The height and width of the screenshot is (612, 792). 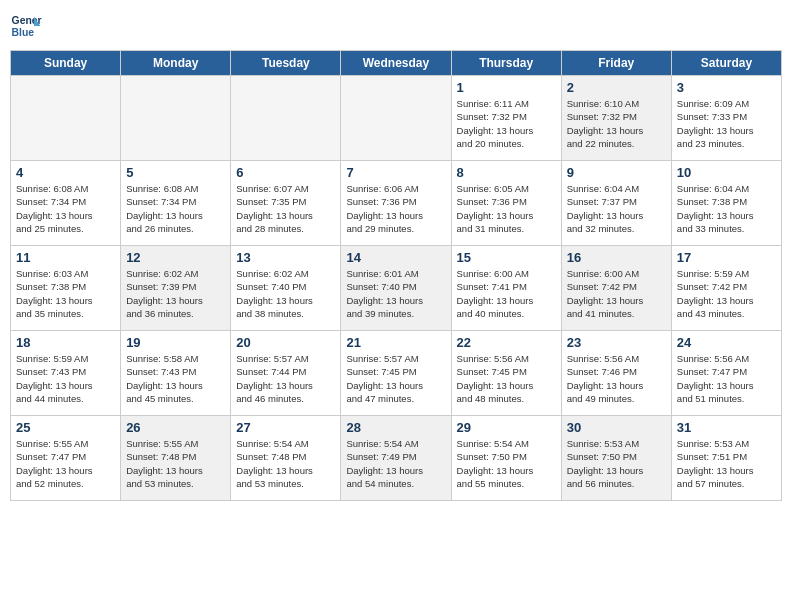 What do you see at coordinates (616, 378) in the screenshot?
I see `day-info: Sunrise: 5:56 AM Sunset: 7:46 PM Dayligh…` at bounding box center [616, 378].